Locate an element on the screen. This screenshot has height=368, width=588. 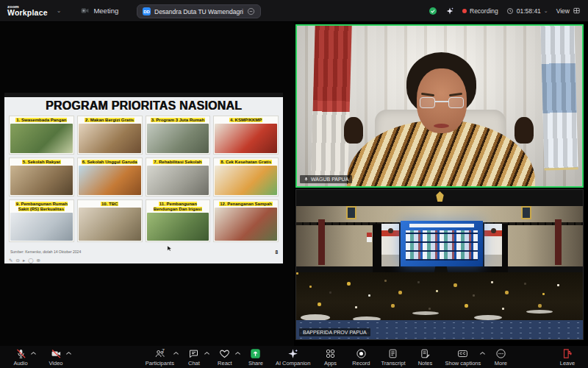
next-icon: ▸ is located at coordinates (24, 261).